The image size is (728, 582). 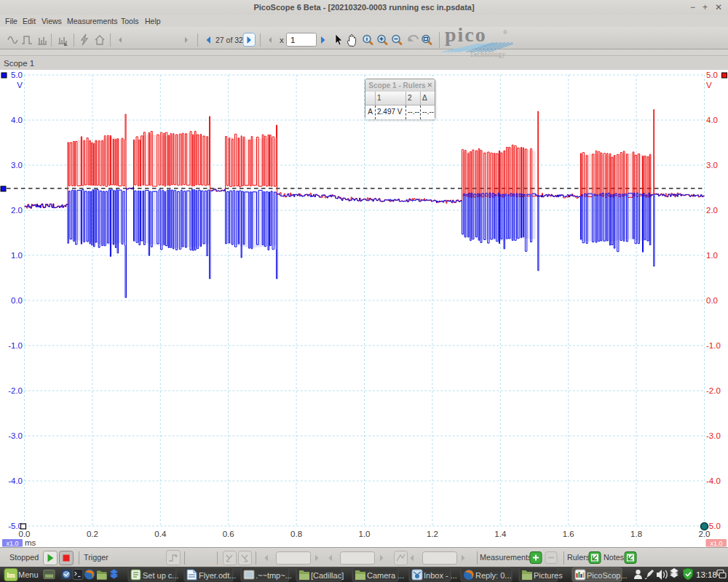 I want to click on svg-text: Flyer.odt..., so click(x=217, y=575).